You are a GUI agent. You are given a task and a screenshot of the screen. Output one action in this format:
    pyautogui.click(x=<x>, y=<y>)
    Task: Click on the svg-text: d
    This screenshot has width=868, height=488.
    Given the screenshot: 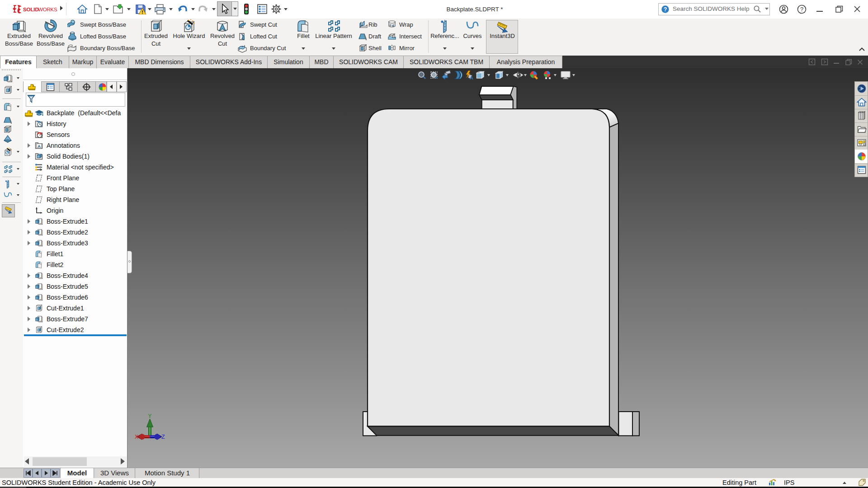 What is the action you would take?
    pyautogui.click(x=393, y=25)
    